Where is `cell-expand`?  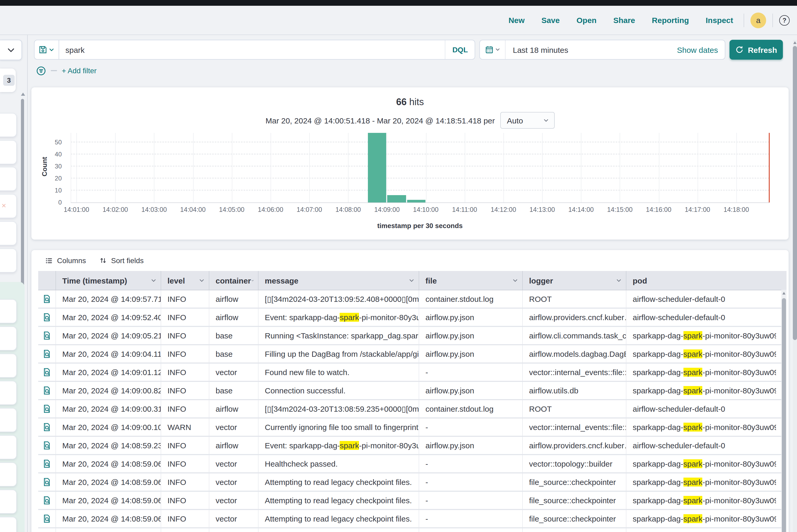 cell-expand is located at coordinates (47, 463).